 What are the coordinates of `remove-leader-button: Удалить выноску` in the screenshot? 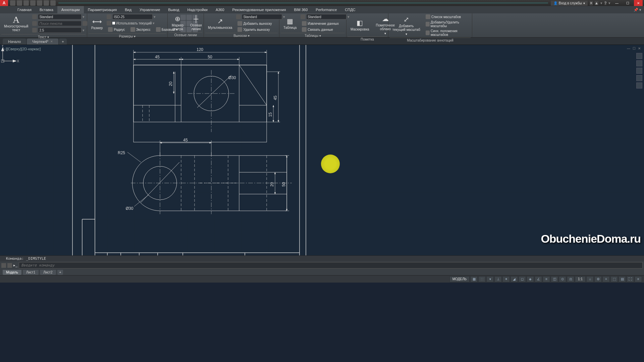 It's located at (261, 29).